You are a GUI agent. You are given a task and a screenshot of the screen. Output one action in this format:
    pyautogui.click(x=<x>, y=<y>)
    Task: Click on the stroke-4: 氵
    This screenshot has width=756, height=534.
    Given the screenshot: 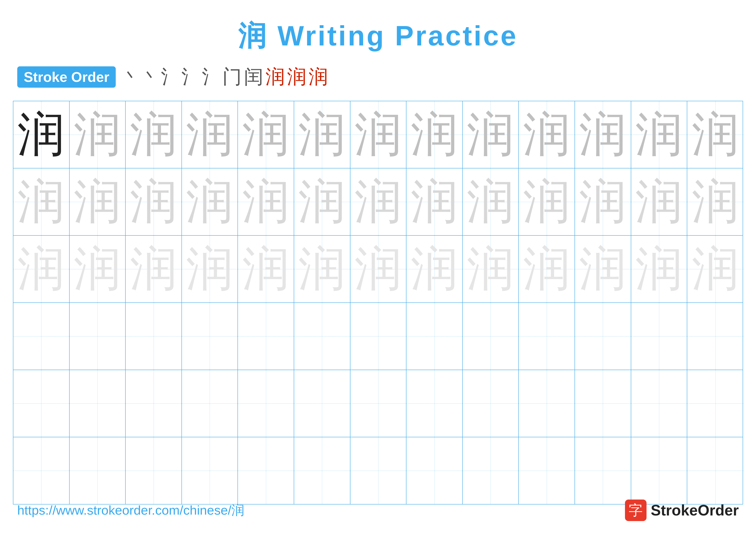 What is the action you would take?
    pyautogui.click(x=191, y=77)
    